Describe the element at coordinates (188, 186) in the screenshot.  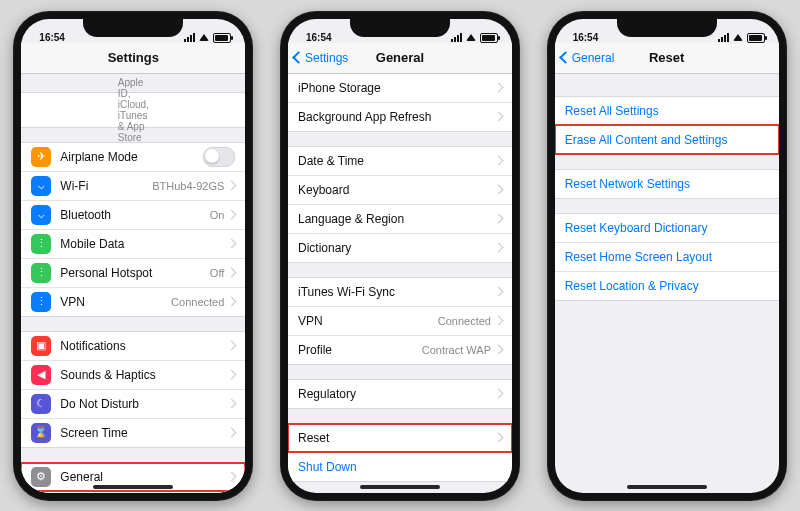
I see `row-value: BTHub4-92GS` at that location.